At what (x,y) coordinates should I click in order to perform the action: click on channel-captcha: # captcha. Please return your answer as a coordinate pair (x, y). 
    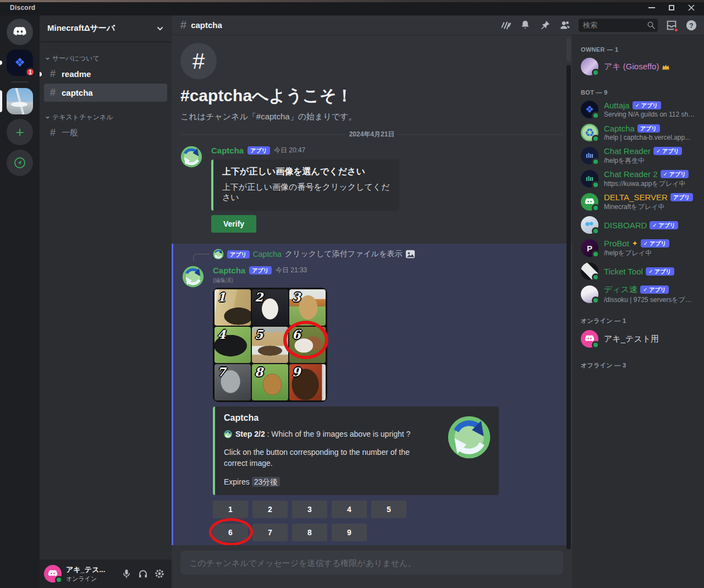
    Looking at the image, I should click on (106, 92).